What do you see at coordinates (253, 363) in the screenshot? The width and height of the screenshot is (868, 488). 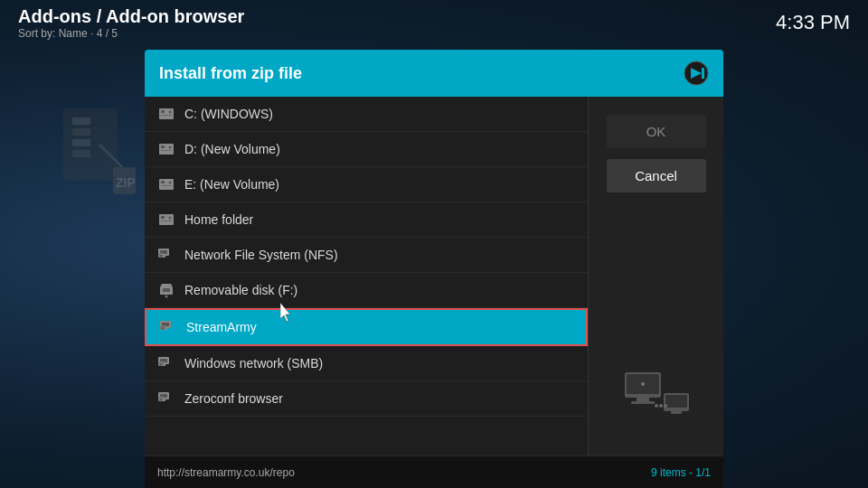 I see `file-item-label-windows-network: Windows network (SMB)` at bounding box center [253, 363].